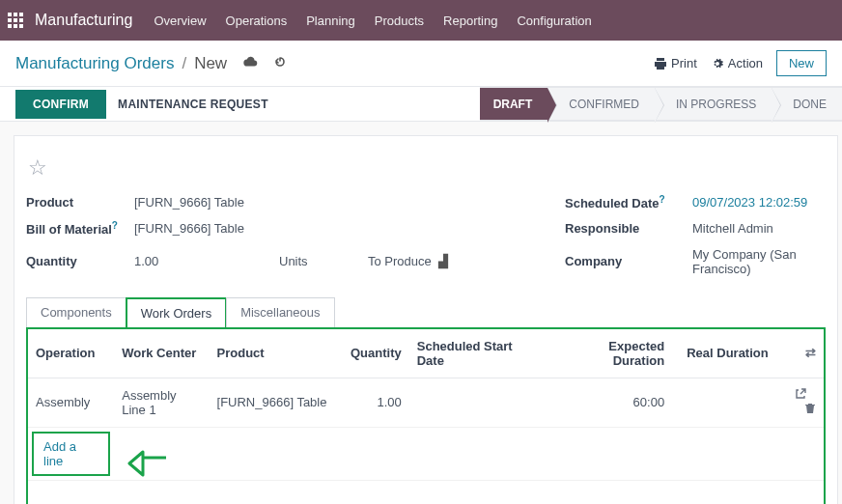 The image size is (842, 504). Describe the element at coordinates (717, 64) in the screenshot. I see `gear-icon` at that location.